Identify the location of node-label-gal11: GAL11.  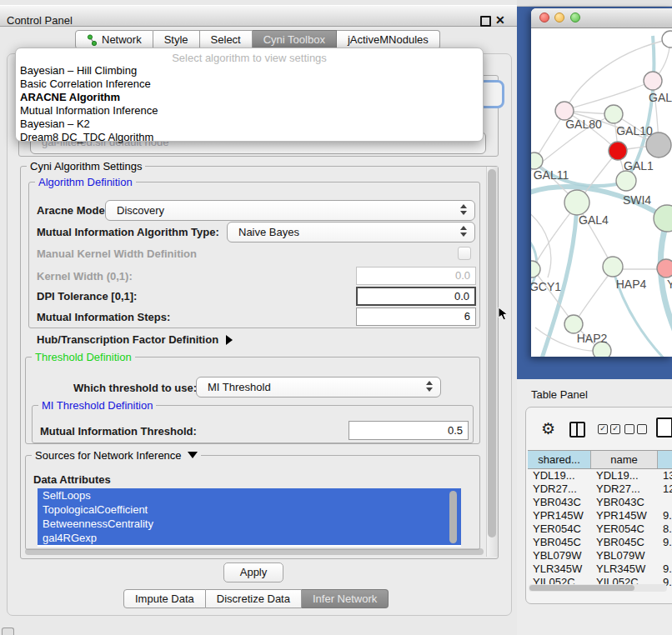
(552, 175).